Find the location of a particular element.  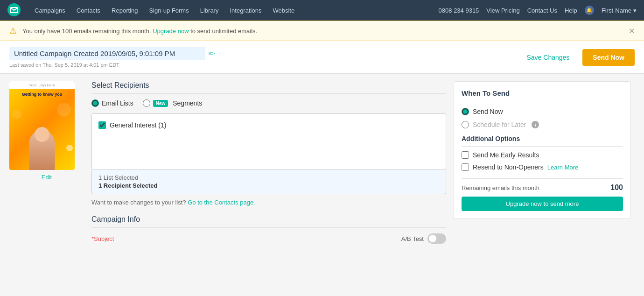

ab-test-label: A/B Test is located at coordinates (413, 239).